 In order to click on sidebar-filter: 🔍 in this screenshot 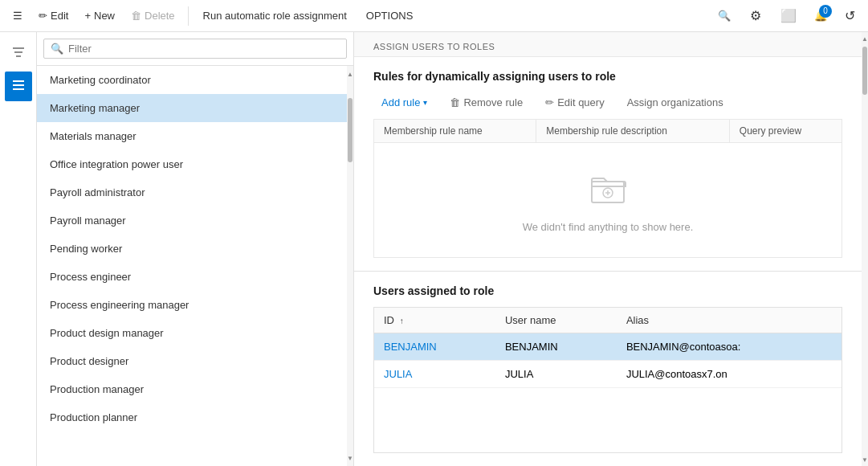, I will do `click(195, 49)`.